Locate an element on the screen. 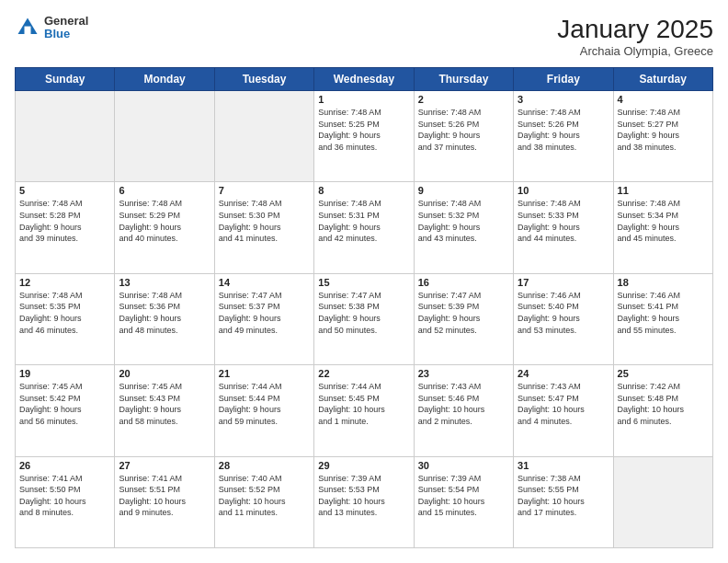  calendar-cell: 1Sunrise: 7:48 AM Sunset: 5:25 PM Daylig… is located at coordinates (364, 136).